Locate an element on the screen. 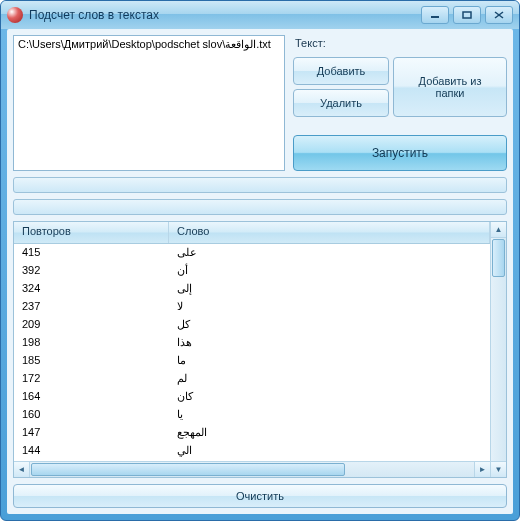 The height and width of the screenshot is (521, 520). table-row: 144الي is located at coordinates (252, 451).